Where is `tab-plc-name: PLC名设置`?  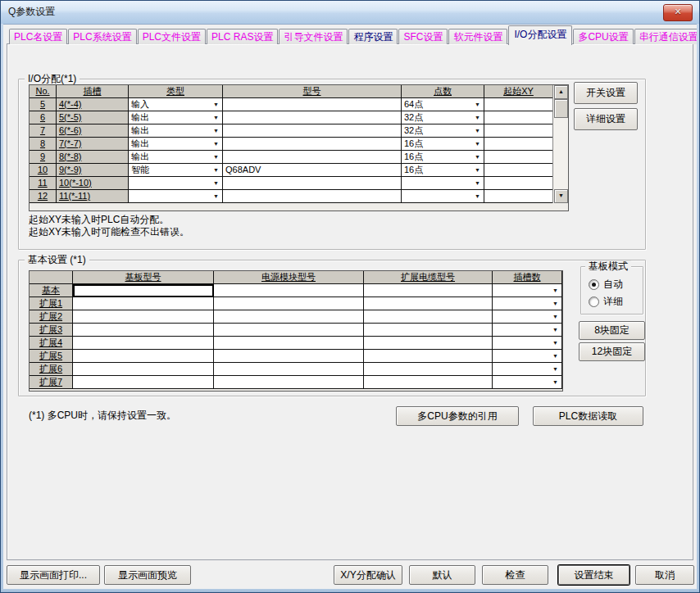
tab-plc-name: PLC名设置 is located at coordinates (38, 36).